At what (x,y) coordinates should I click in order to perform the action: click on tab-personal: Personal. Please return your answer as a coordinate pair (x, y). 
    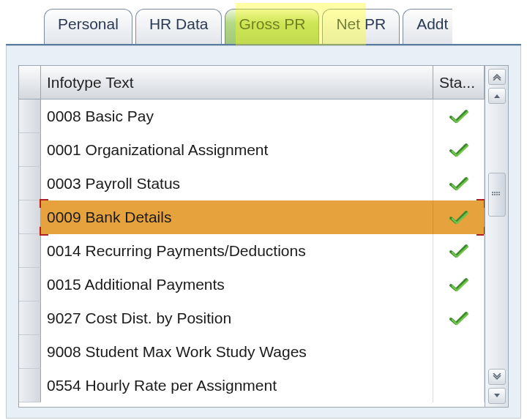
    Looking at the image, I should click on (88, 26).